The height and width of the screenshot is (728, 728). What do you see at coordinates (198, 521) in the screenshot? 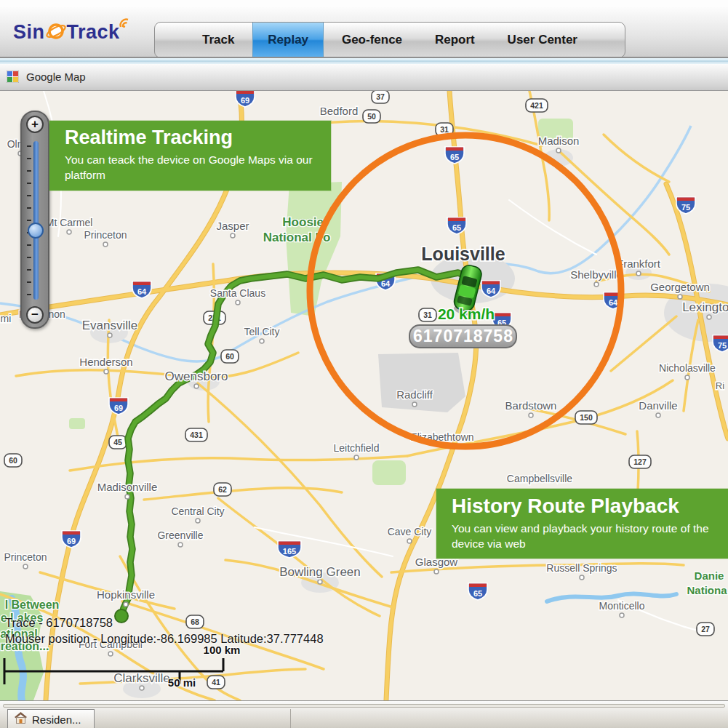
I see `map-dot-central-city` at bounding box center [198, 521].